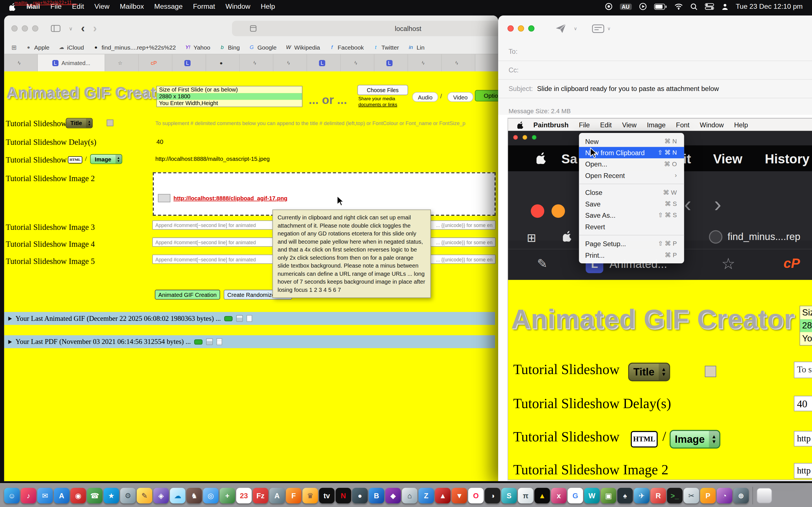 The width and height of the screenshot is (812, 507). What do you see at coordinates (426, 495) in the screenshot?
I see `dock-app-icon: Z` at bounding box center [426, 495].